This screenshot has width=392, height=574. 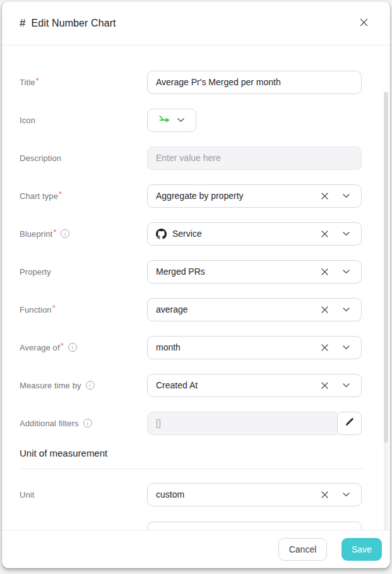 I want to click on field-row-unit: Unit custom, so click(x=205, y=494).